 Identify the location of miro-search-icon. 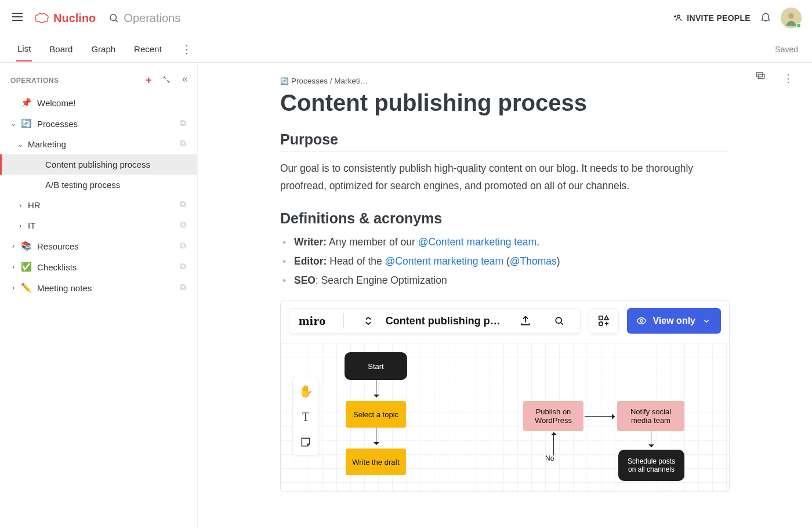
(559, 321).